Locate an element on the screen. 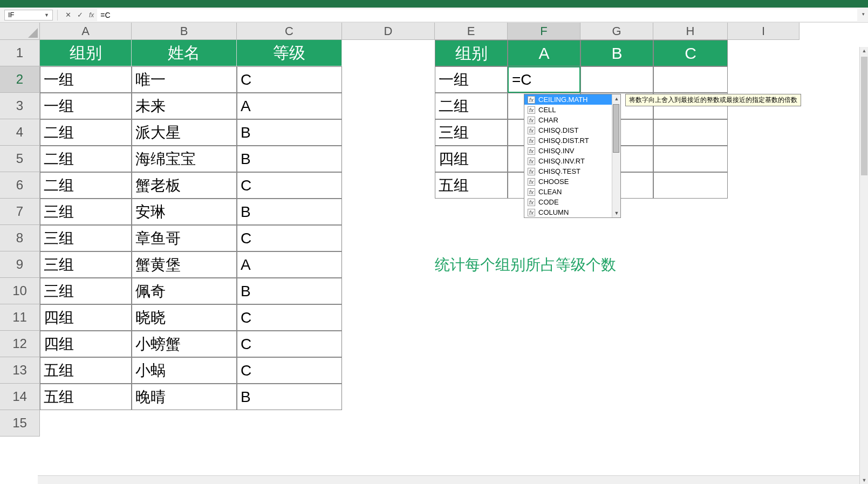 The height and width of the screenshot is (484, 868). vertical-scrollbar: ▲ ▼ is located at coordinates (864, 265).